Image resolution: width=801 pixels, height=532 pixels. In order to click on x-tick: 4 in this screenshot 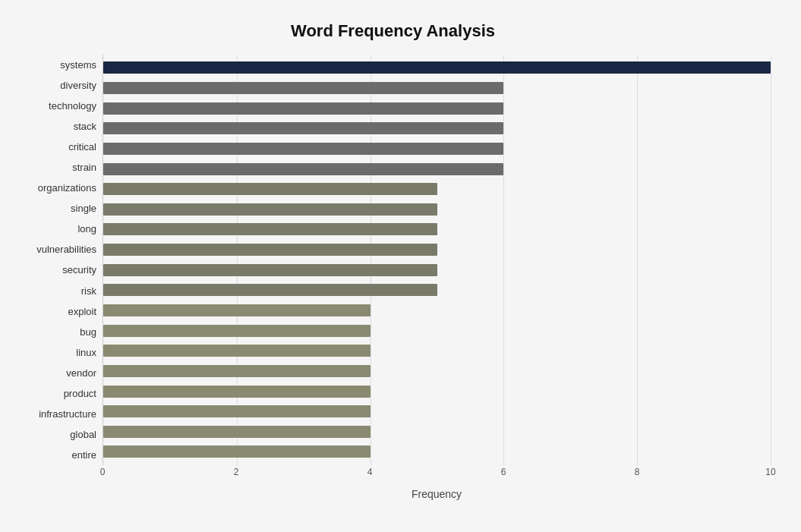, I will do `click(371, 472)`.